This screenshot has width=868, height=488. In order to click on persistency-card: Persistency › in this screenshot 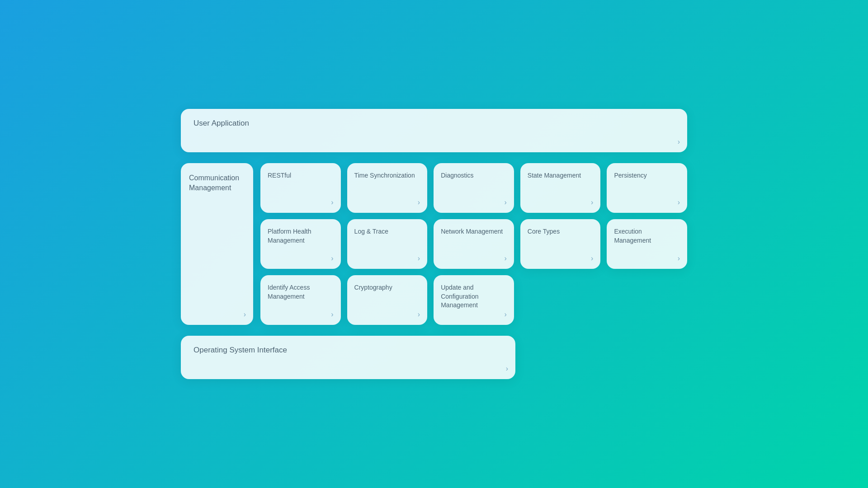, I will do `click(647, 188)`.